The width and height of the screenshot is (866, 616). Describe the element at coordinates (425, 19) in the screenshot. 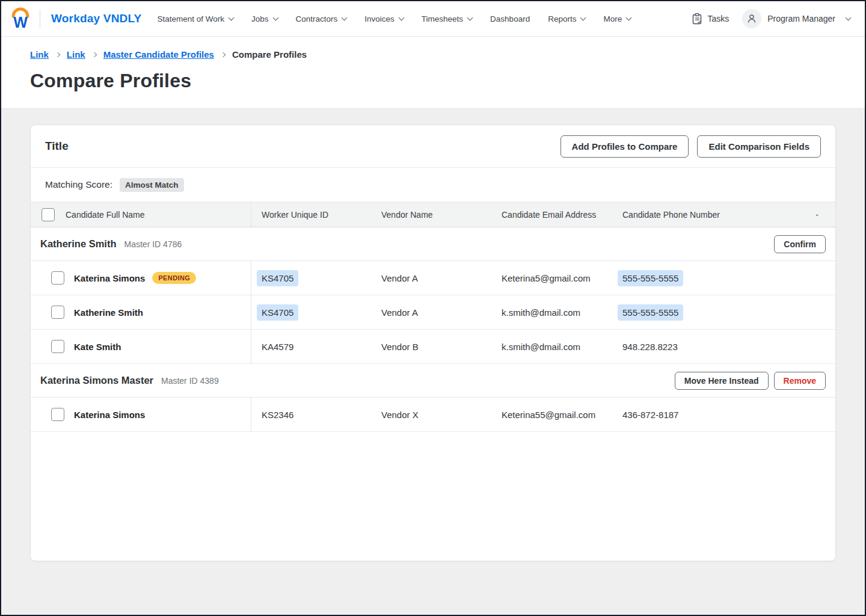

I see `main-nav: Statement of Work Jobs Contractors Invoi…` at that location.